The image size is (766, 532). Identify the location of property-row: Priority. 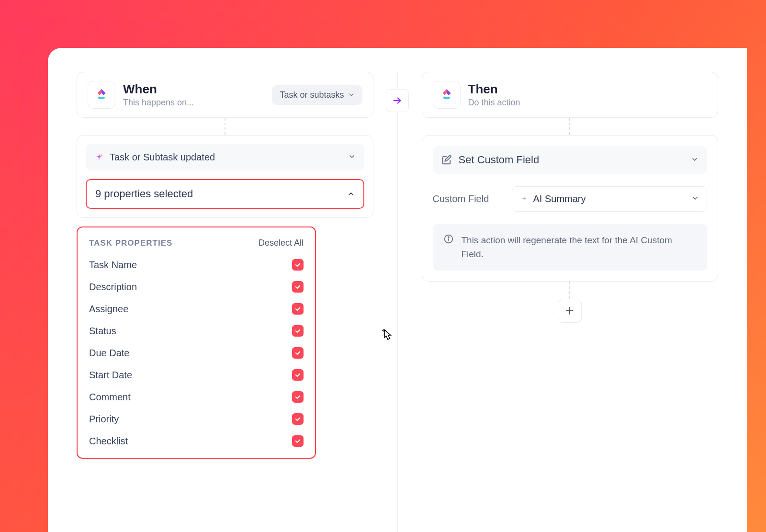
(196, 419).